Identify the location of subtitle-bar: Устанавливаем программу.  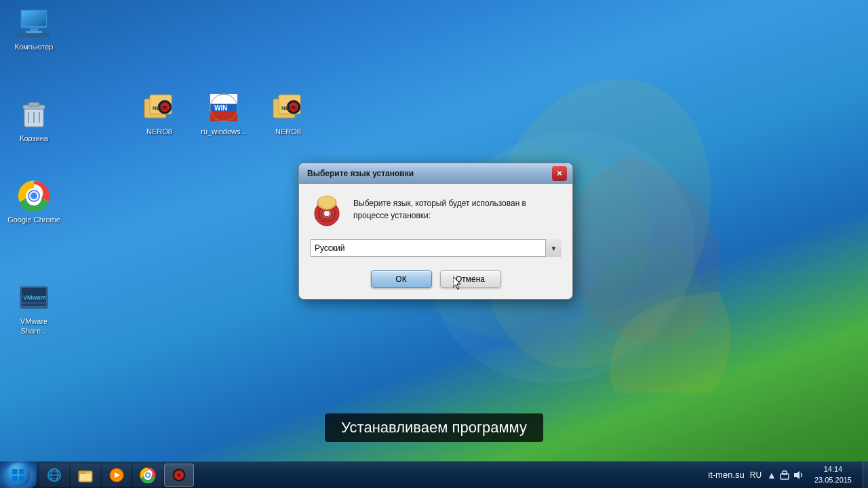
(434, 428).